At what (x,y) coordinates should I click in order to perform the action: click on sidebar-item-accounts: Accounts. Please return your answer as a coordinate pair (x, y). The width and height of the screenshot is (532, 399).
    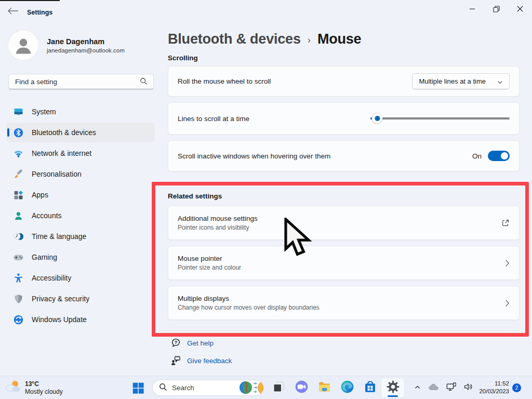
    Looking at the image, I should click on (81, 216).